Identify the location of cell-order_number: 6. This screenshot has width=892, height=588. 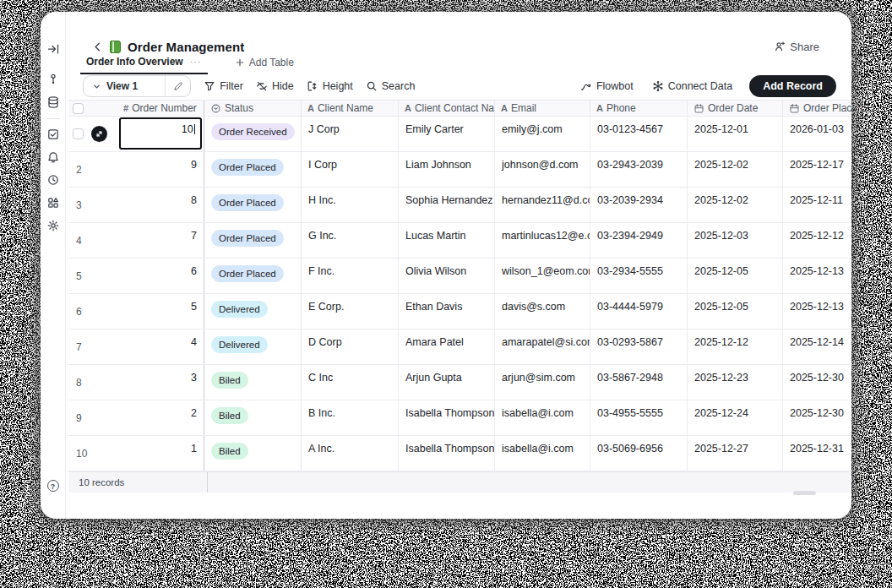
(160, 275).